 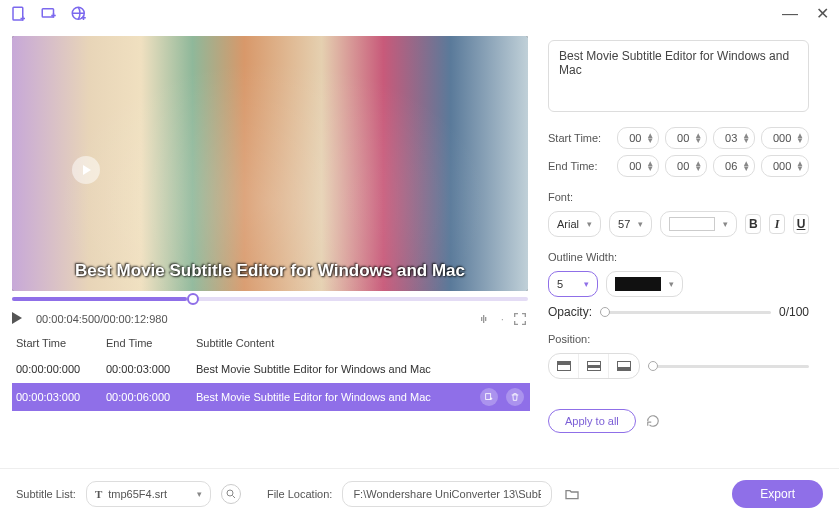 What do you see at coordinates (447, 494) in the screenshot?
I see `file-location-input` at bounding box center [447, 494].